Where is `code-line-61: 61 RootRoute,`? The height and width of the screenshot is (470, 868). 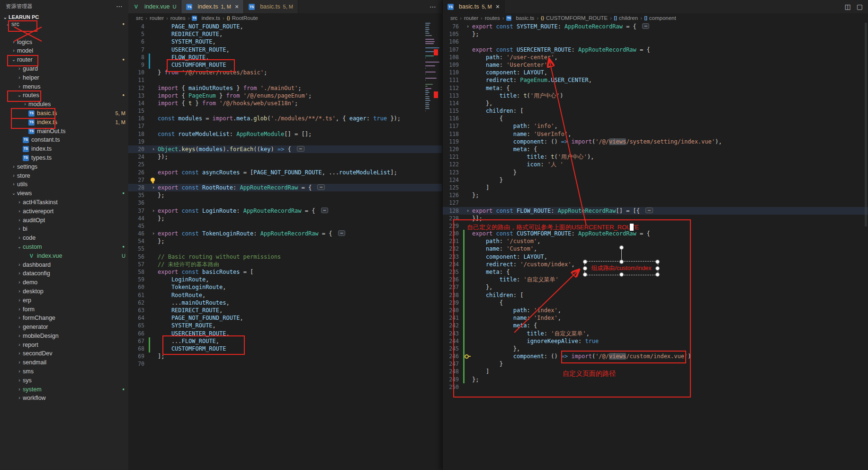
code-line-61: 61 RootRoute, is located at coordinates (285, 295).